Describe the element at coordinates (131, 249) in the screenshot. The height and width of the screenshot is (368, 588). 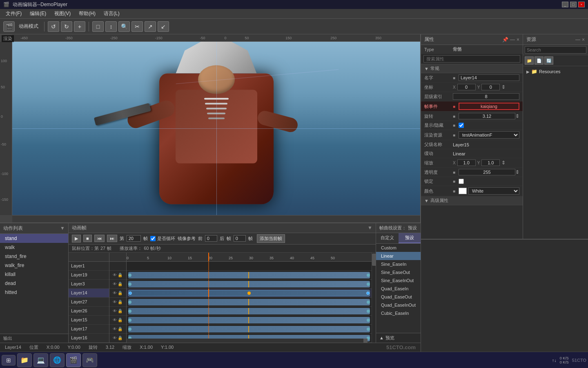
I see `fps-label: 播放速率：` at that location.